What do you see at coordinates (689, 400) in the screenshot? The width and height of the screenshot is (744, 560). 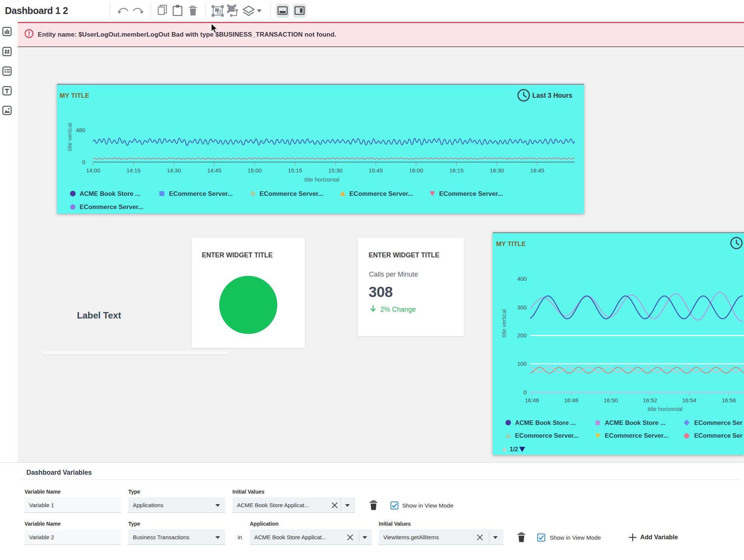 I see `svg-text: 16:54` at bounding box center [689, 400].